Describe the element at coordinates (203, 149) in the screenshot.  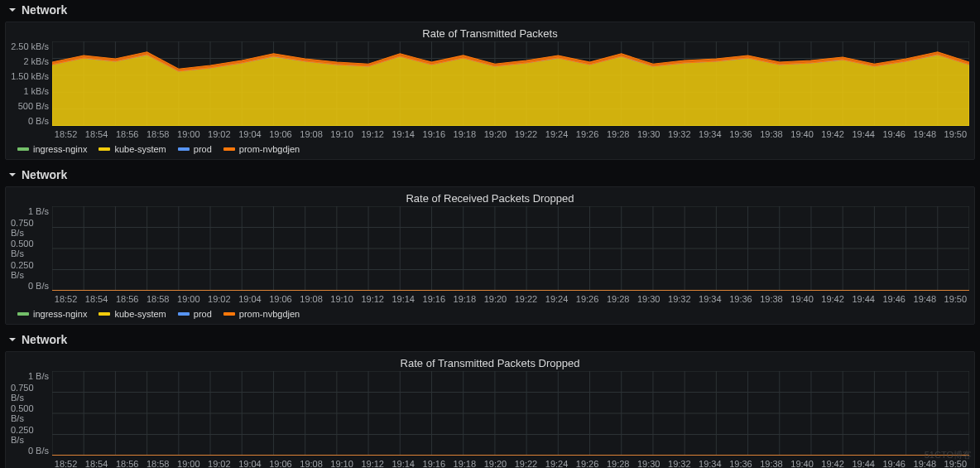
I see `legend-label: prod` at that location.